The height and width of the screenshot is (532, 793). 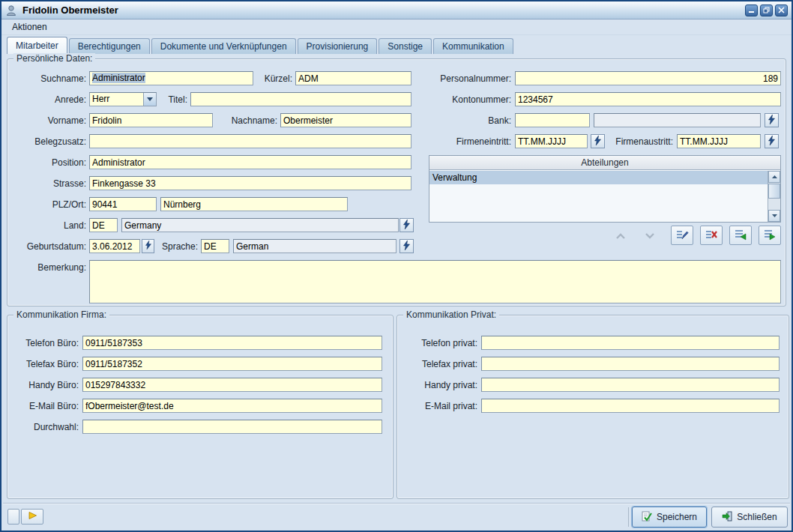 I want to click on window-controls, so click(x=766, y=10).